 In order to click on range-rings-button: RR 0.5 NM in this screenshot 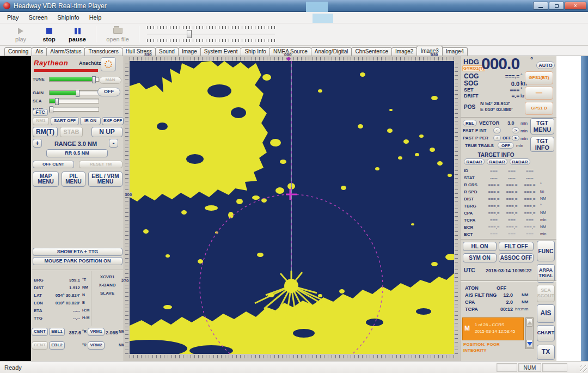, I will do `click(77, 154)`.